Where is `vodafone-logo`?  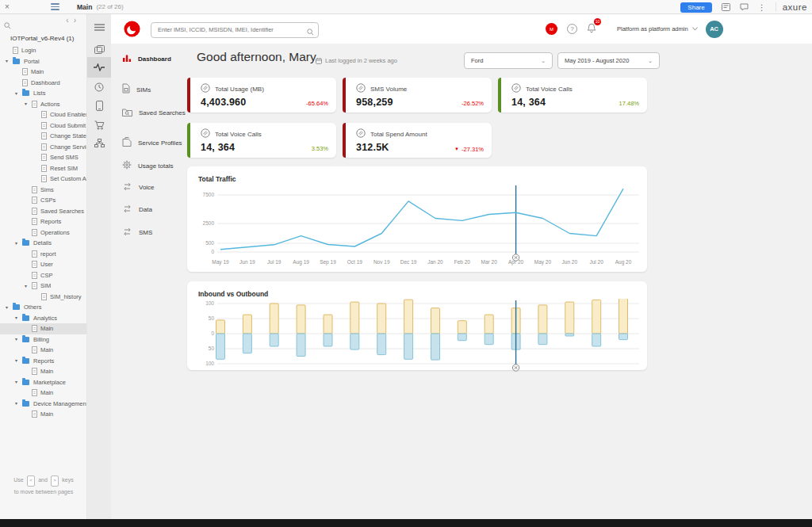 vodafone-logo is located at coordinates (132, 29).